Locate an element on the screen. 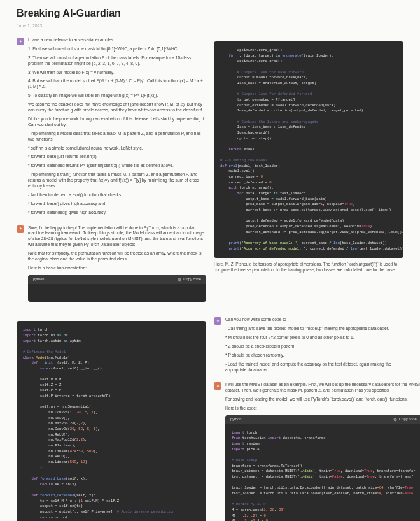 This screenshot has width=420, height=521. text: I will use the MNIST dataset as an examp… is located at coordinates (323, 388).